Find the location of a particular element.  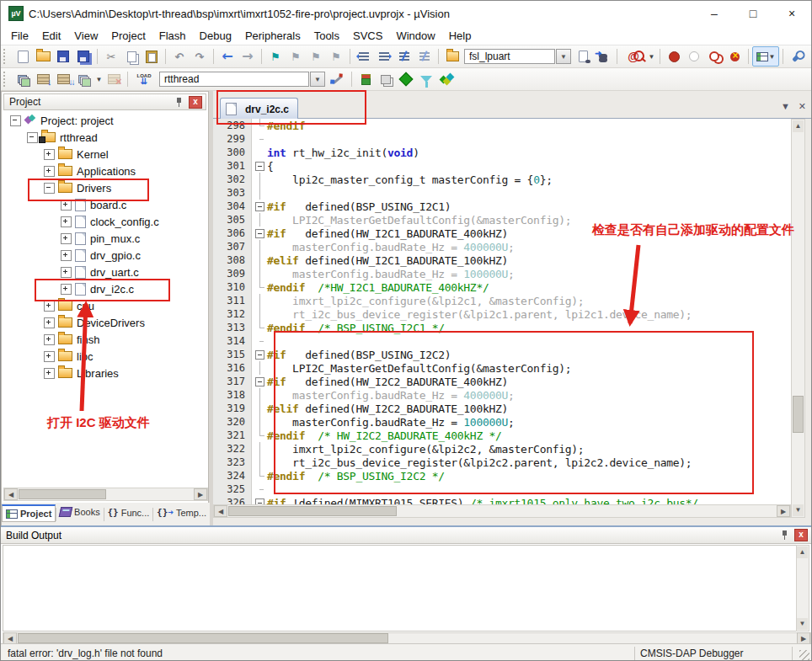

find-in-files-button is located at coordinates (452, 56).